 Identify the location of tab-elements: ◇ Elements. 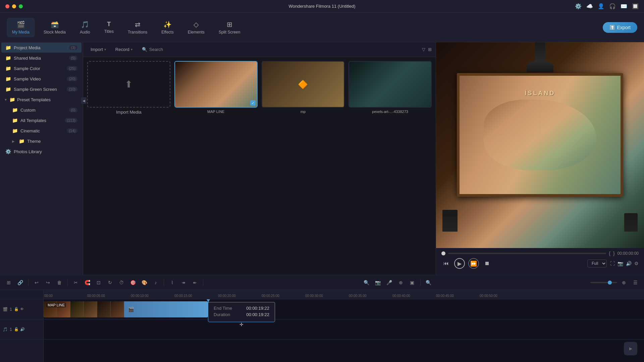
(196, 27).